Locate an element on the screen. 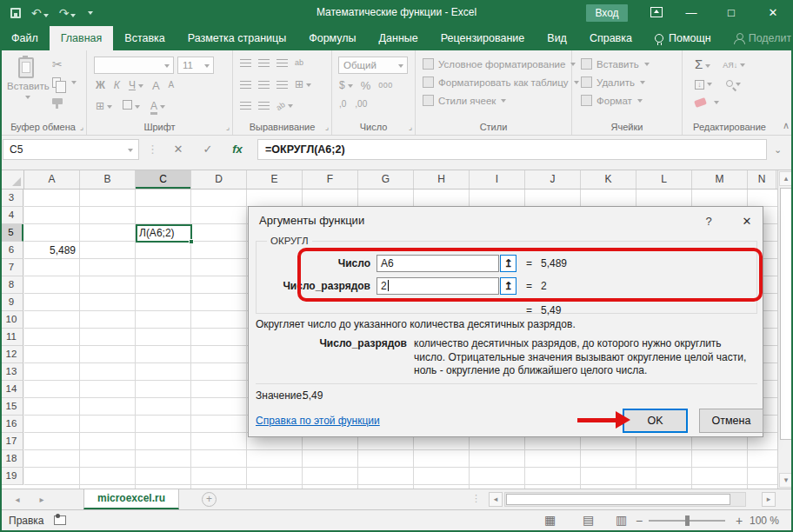 This screenshot has height=532, width=793. sign-in-button: Вход is located at coordinates (607, 13).